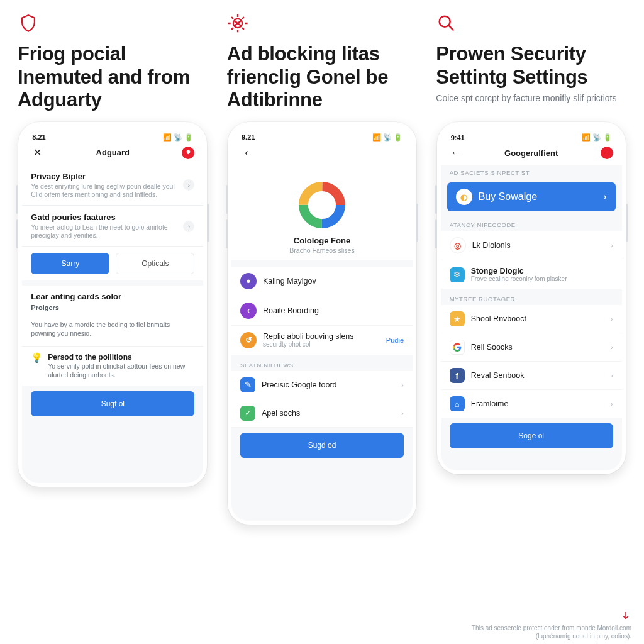 The height and width of the screenshot is (644, 644). I want to click on row-desc: Yo ineer aolog to Lean the neet to golo …, so click(104, 231).